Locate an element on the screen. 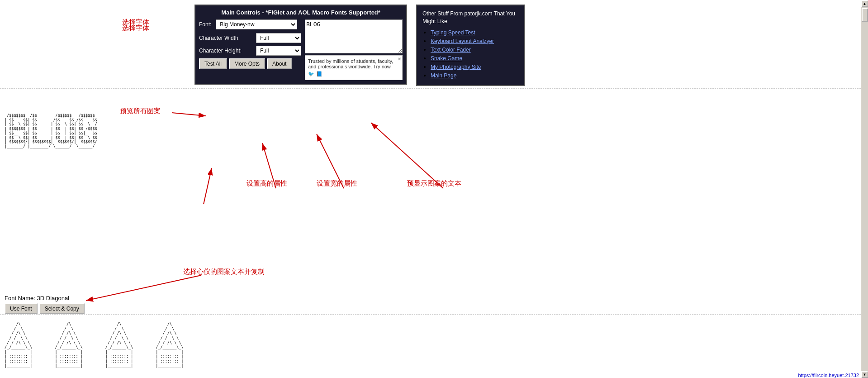  controls-body: Font: Big Money-nw Character Width: Full… is located at coordinates (301, 50).